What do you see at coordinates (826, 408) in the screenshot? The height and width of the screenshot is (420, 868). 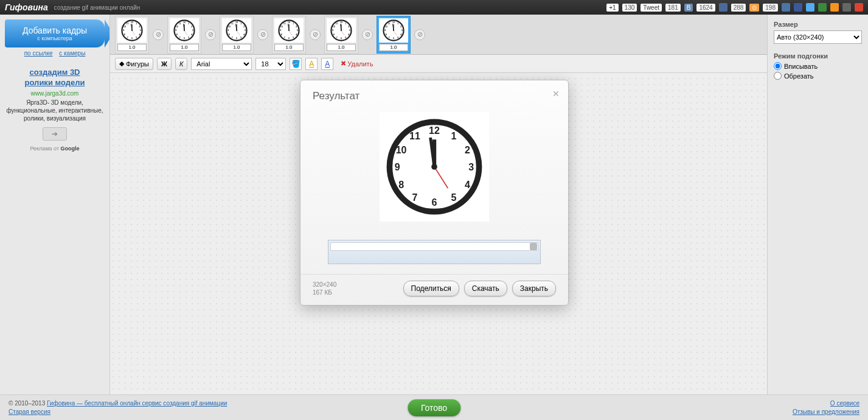 I see `footer-right: О сервисе Отзывы и предложения` at bounding box center [826, 408].